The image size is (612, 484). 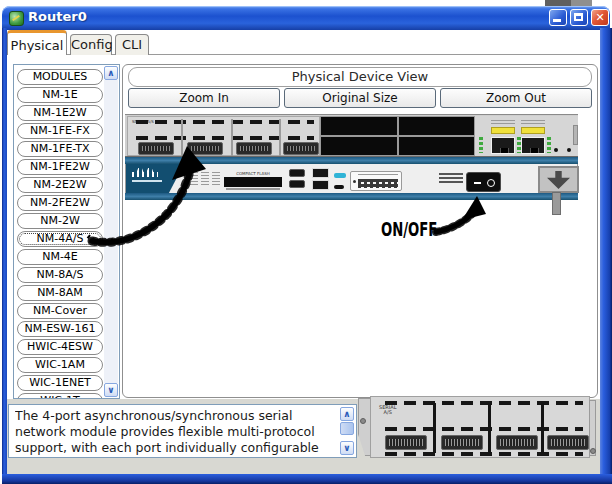 What do you see at coordinates (360, 77) in the screenshot?
I see `panel-title: Physical Device View` at bounding box center [360, 77].